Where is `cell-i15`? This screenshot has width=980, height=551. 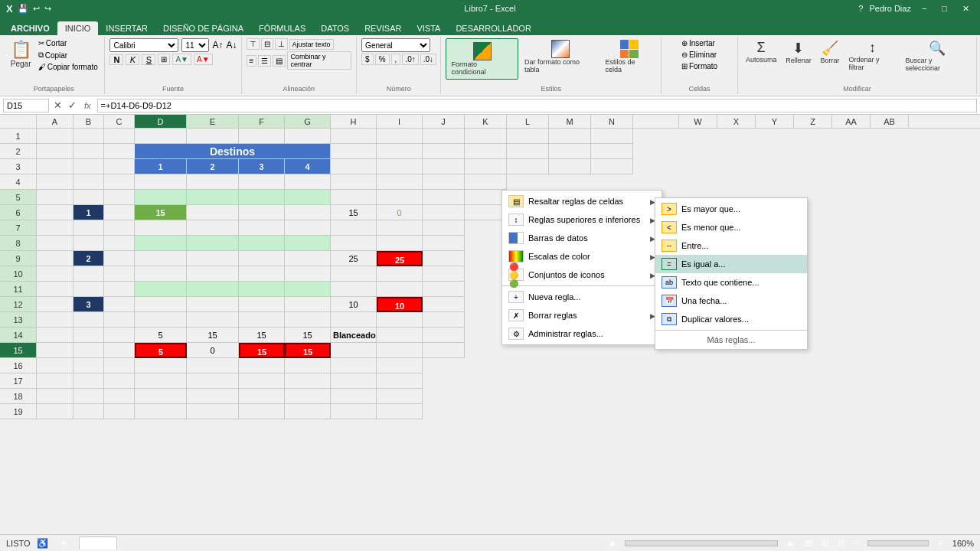 cell-i15 is located at coordinates (400, 350).